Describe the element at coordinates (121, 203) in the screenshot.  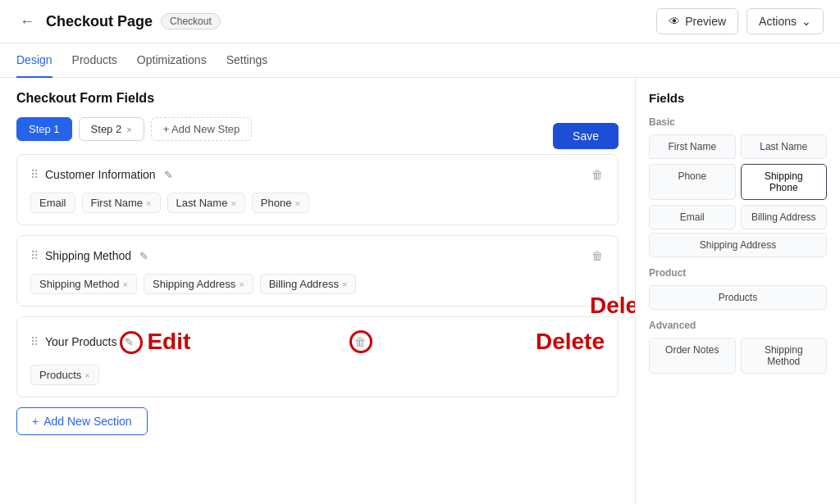
I see `field-tag-first-name: First Name ×` at that location.